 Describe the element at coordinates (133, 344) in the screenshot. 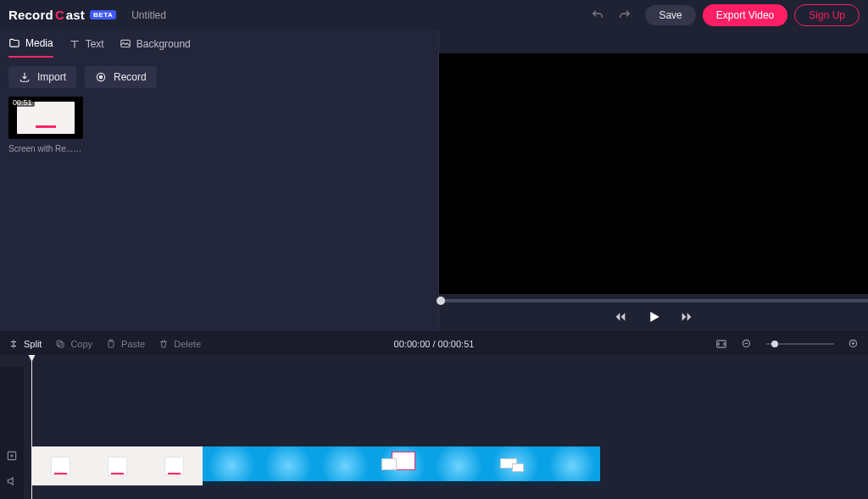

I see `paste-label: Paste` at that location.